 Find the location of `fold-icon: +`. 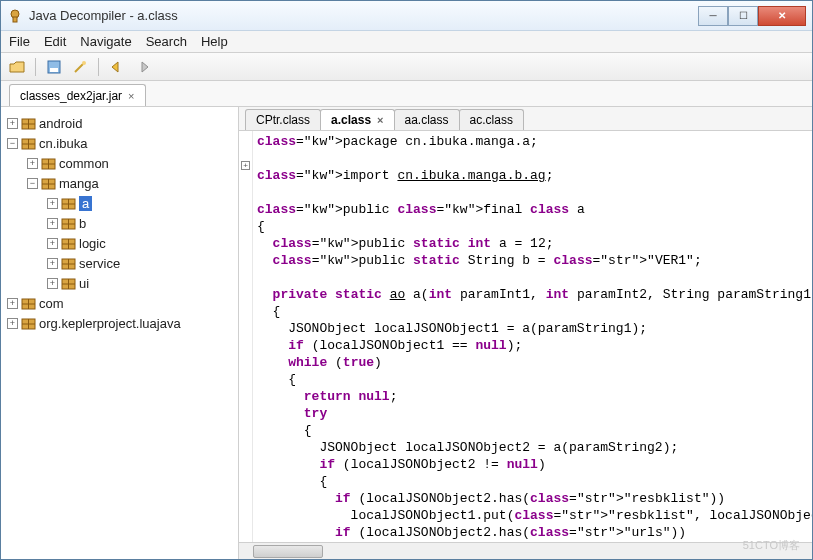

fold-icon: + is located at coordinates (246, 166).